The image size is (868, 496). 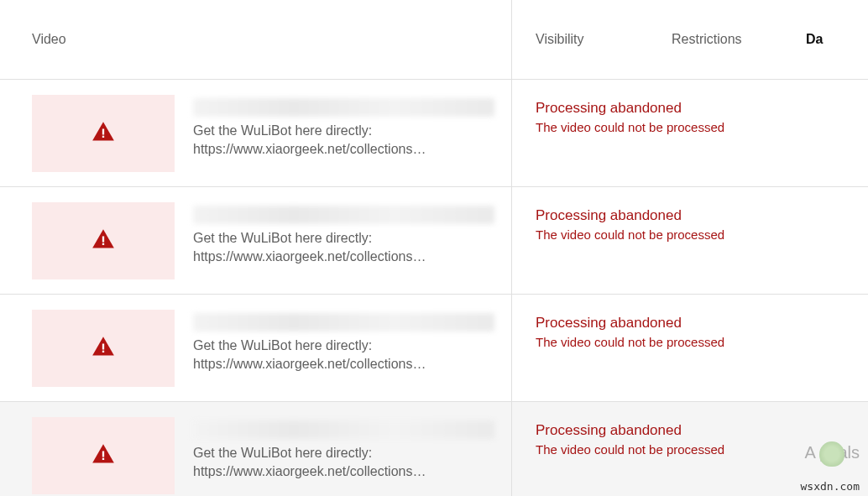 I want to click on header-label-restrictions: Restrictions, so click(x=707, y=39).